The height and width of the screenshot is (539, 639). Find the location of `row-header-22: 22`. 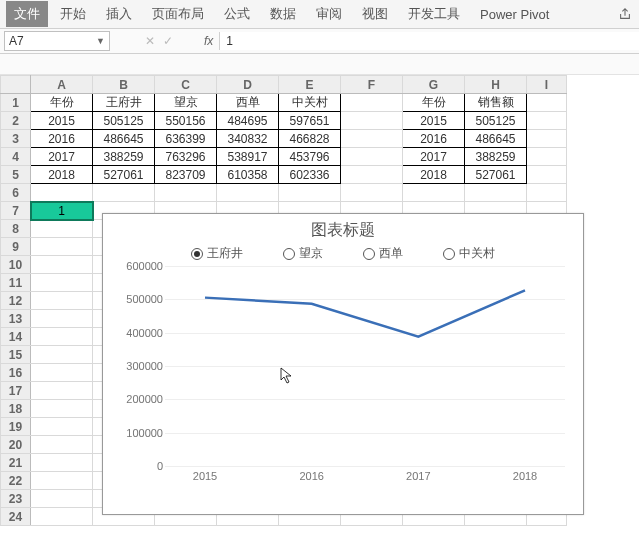

row-header-22: 22 is located at coordinates (16, 481).